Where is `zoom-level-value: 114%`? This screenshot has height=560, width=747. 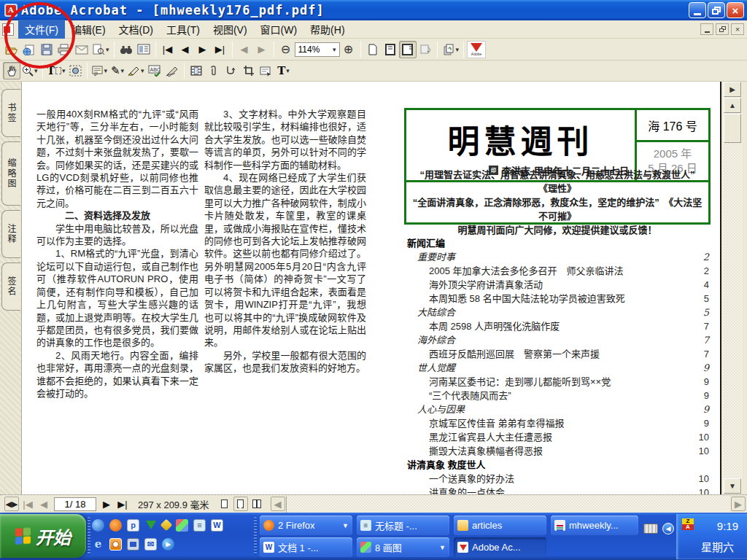 zoom-level-value: 114% is located at coordinates (309, 50).